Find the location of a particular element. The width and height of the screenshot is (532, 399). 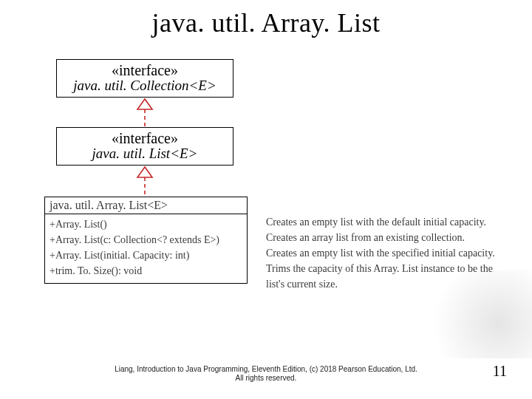

interface-list-name: java. util. List<E> is located at coordinates (145, 154).